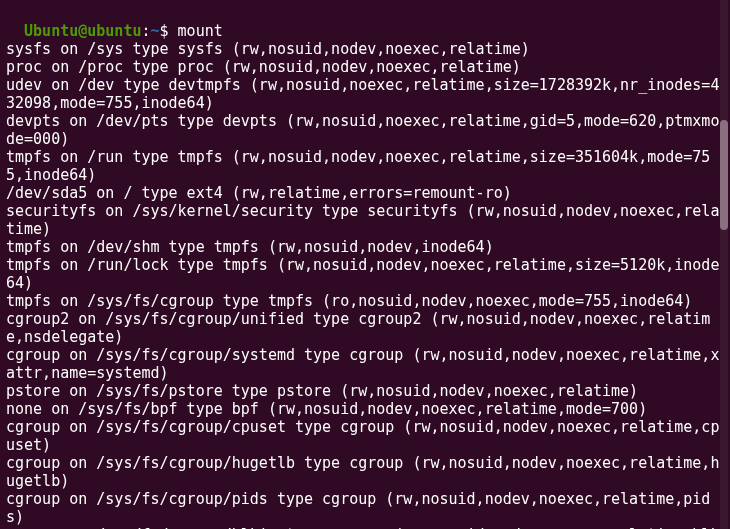 The image size is (730, 529). I want to click on prompt-path: ~, so click(156, 31).